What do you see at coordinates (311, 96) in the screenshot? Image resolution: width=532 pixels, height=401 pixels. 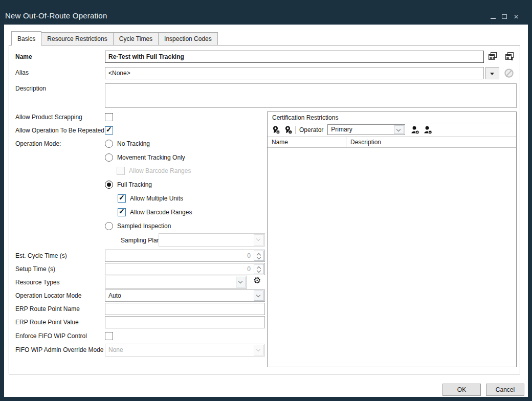 I see `description-textarea` at bounding box center [311, 96].